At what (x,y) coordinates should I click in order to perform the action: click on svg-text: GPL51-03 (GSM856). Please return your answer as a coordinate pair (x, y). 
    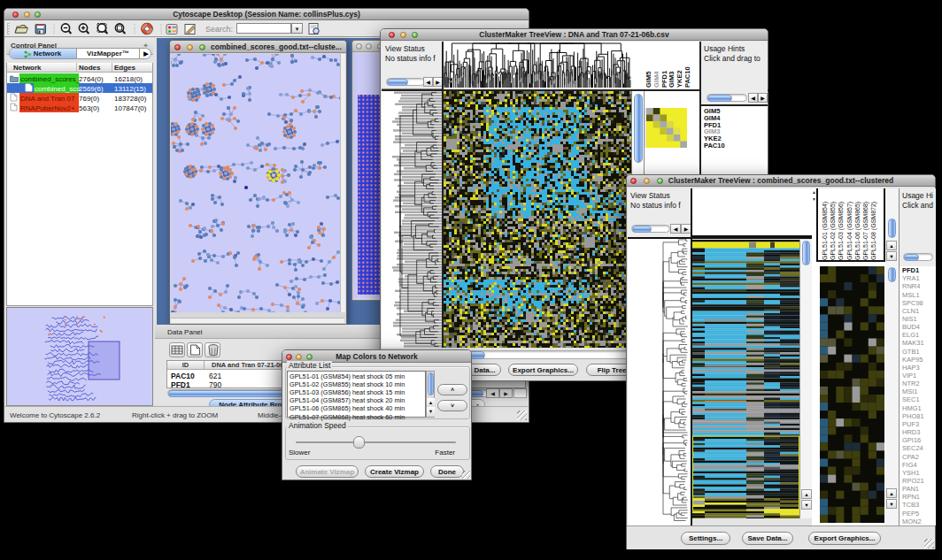
    Looking at the image, I should click on (841, 231).